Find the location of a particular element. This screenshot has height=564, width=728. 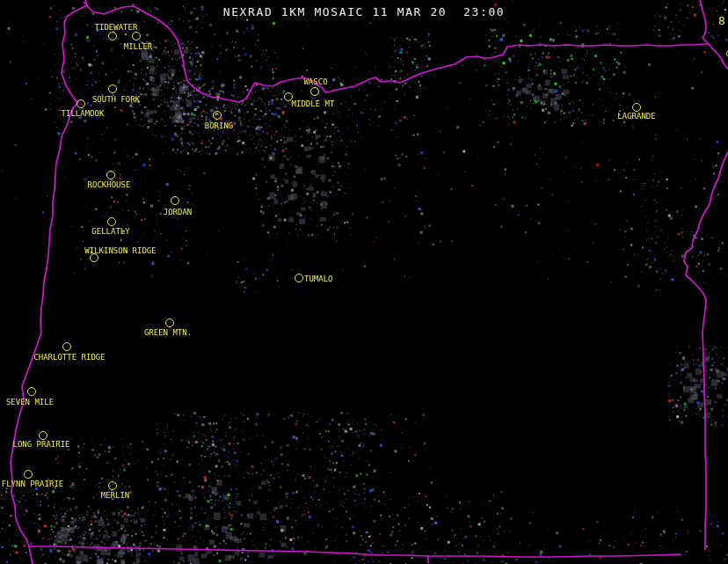

station-label: SOUTH FORK is located at coordinates (116, 99).